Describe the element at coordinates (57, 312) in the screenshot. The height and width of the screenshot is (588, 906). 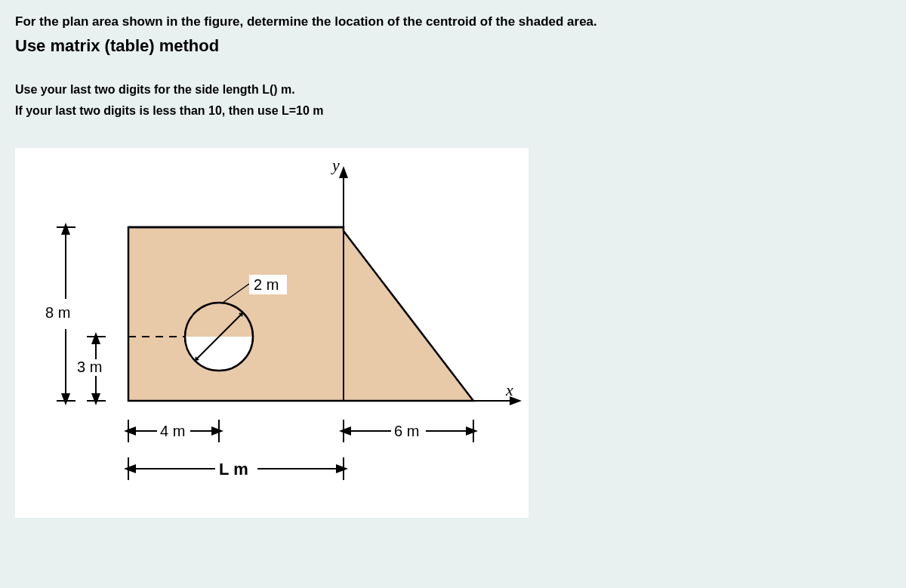
I see `dim-8m: 8 m` at that location.